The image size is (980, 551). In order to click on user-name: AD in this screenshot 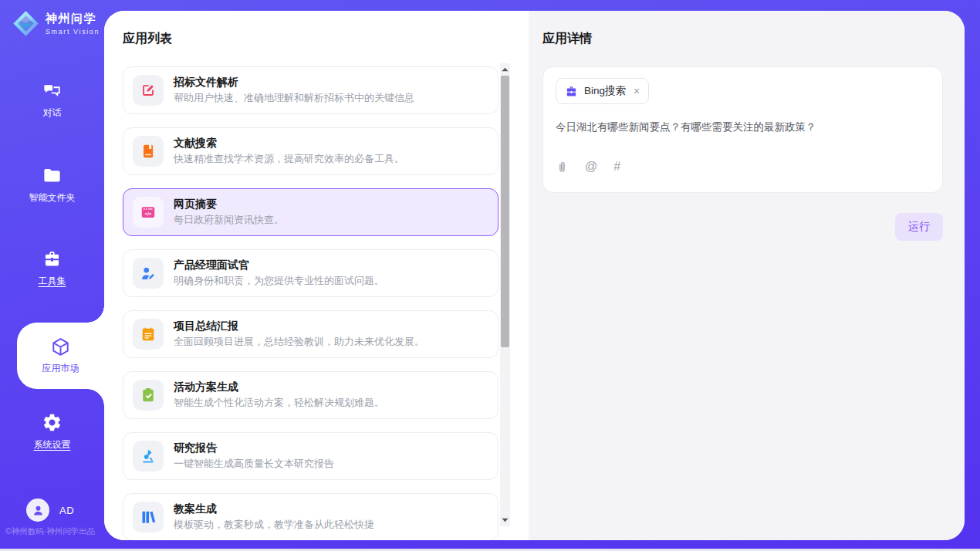, I will do `click(66, 511)`.